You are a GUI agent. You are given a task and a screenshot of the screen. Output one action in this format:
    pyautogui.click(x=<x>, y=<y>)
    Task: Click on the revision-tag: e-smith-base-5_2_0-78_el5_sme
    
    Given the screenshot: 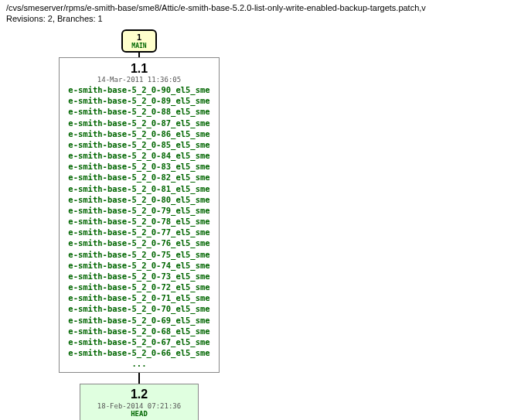 What is the action you would take?
    pyautogui.click(x=139, y=221)
    